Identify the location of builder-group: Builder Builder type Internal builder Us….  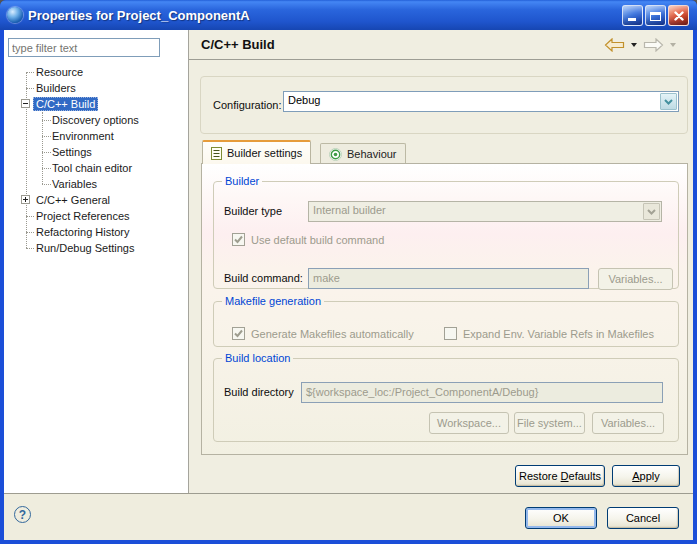
(446, 232).